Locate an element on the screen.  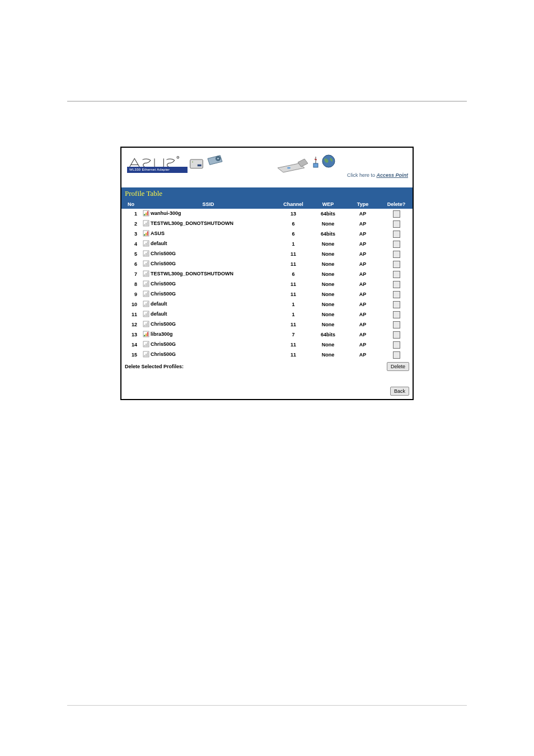
globe-icon is located at coordinates (329, 161).